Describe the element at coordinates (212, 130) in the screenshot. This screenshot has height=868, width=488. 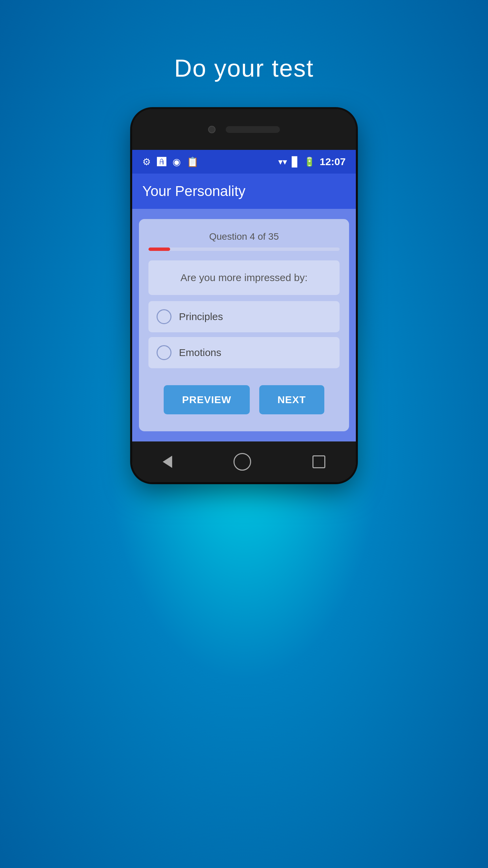
I see `camera-icon` at that location.